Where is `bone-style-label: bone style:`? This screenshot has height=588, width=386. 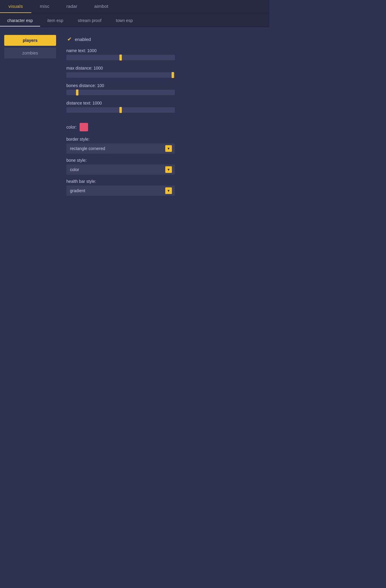 bone-style-label: bone style: is located at coordinates (165, 160).